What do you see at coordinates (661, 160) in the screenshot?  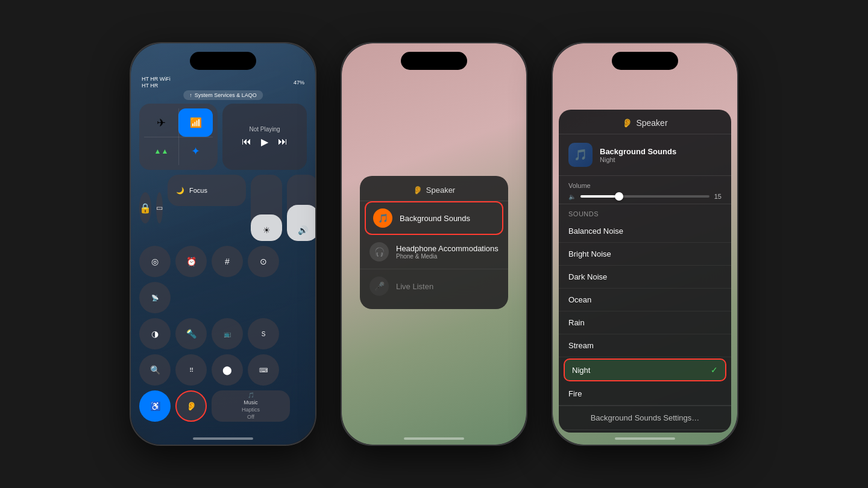 I see `sounds-np-subtitle: Night` at bounding box center [661, 160].